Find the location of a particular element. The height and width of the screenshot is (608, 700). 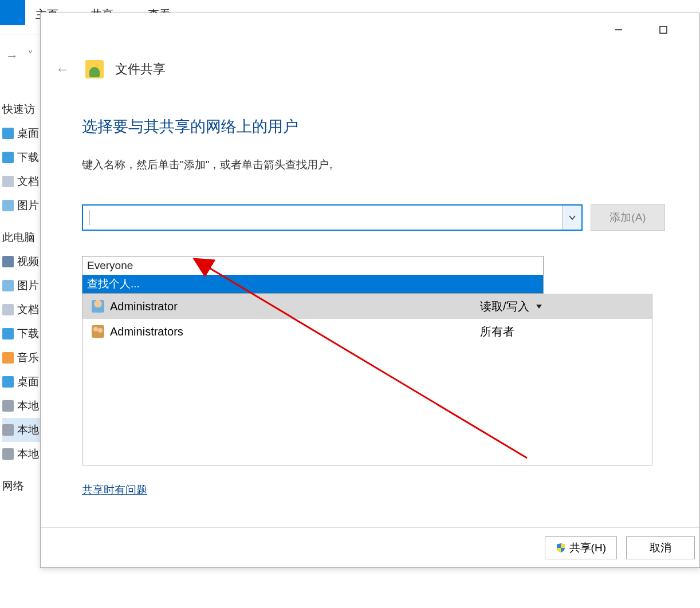

back-button: ← is located at coordinates (62, 69).